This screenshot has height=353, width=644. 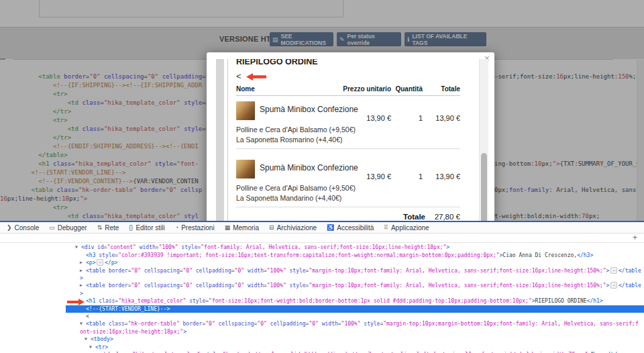 What do you see at coordinates (595, 301) in the screenshot?
I see `code-token: </h1>` at bounding box center [595, 301].